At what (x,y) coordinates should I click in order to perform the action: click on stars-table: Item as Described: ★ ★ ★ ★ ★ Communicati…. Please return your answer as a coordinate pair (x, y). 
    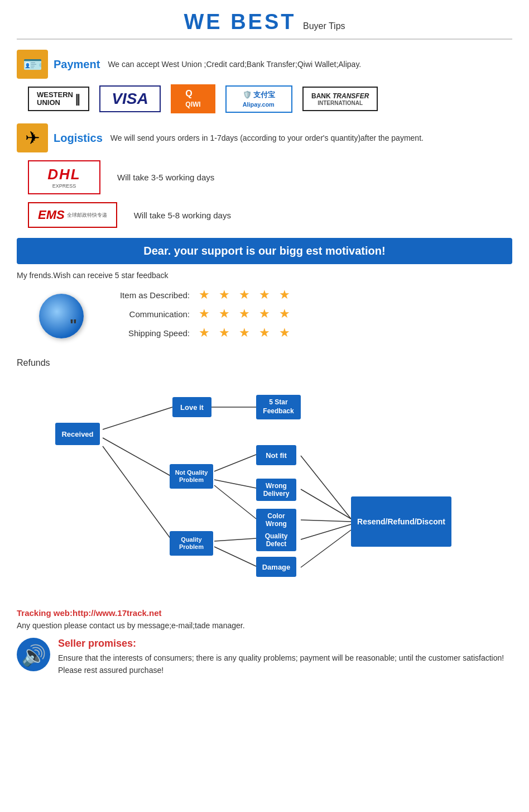
    Looking at the image, I should click on (195, 316).